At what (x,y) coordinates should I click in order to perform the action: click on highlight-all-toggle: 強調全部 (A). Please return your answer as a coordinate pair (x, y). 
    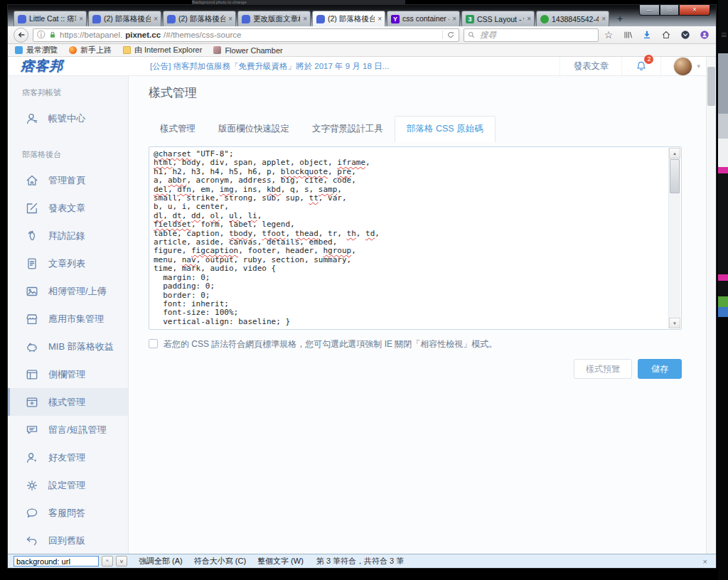
    Looking at the image, I should click on (161, 562).